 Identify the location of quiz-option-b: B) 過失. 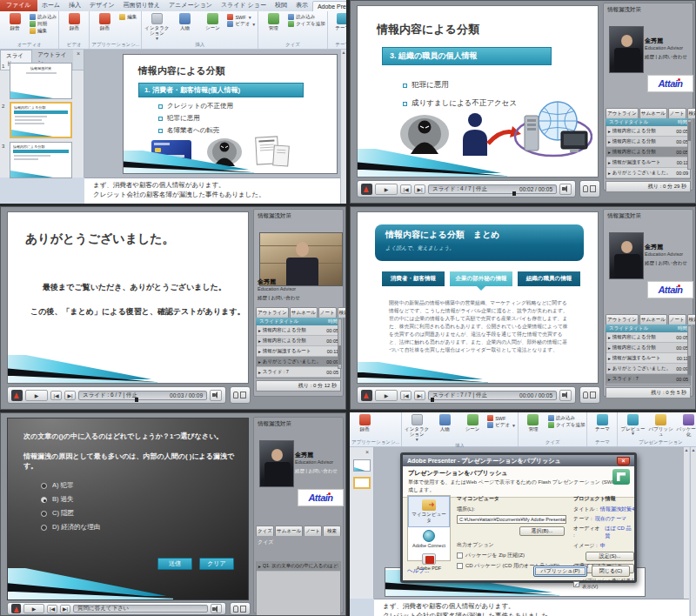
(57, 499).